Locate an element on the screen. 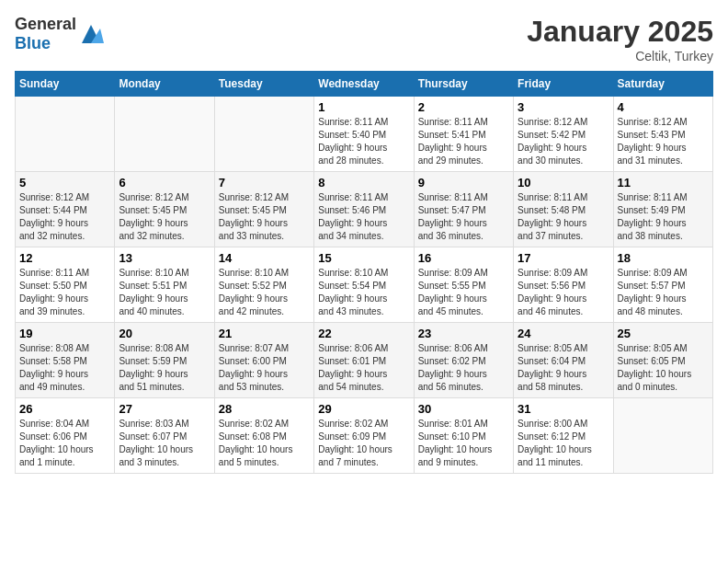 The height and width of the screenshot is (563, 728). calendar-day-cell: 5Sunrise: 8:12 AM Sunset: 5:44 PM Daylig… is located at coordinates (65, 210).